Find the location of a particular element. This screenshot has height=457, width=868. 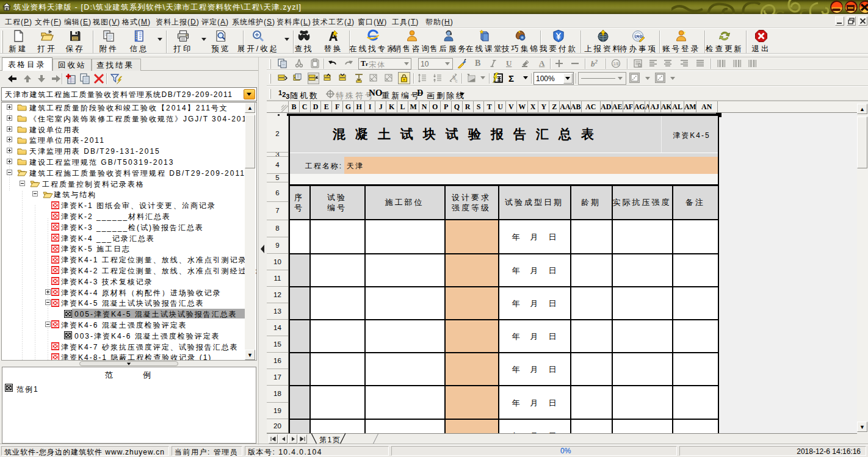

svg-text: C is located at coordinates (457, 81).